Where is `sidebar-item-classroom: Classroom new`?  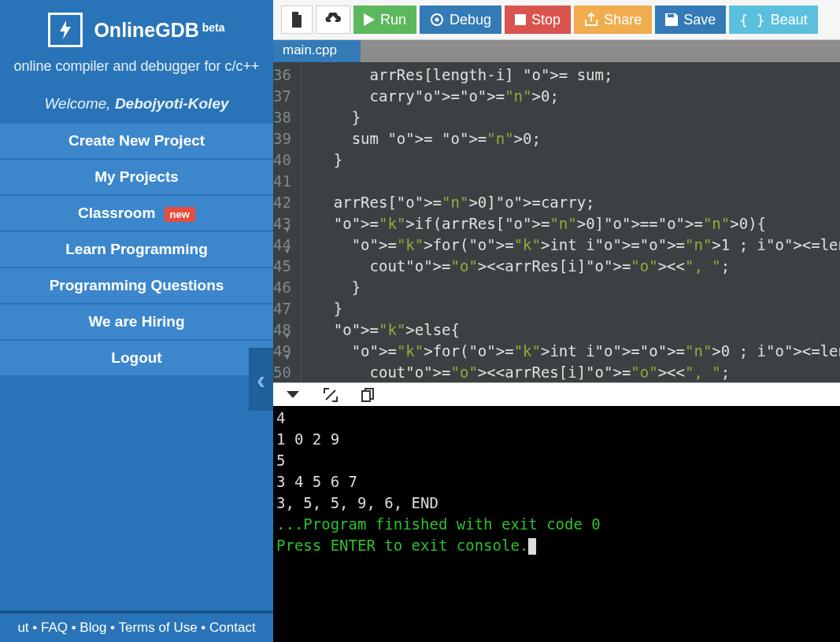
sidebar-item-classroom: Classroom new is located at coordinates (137, 214).